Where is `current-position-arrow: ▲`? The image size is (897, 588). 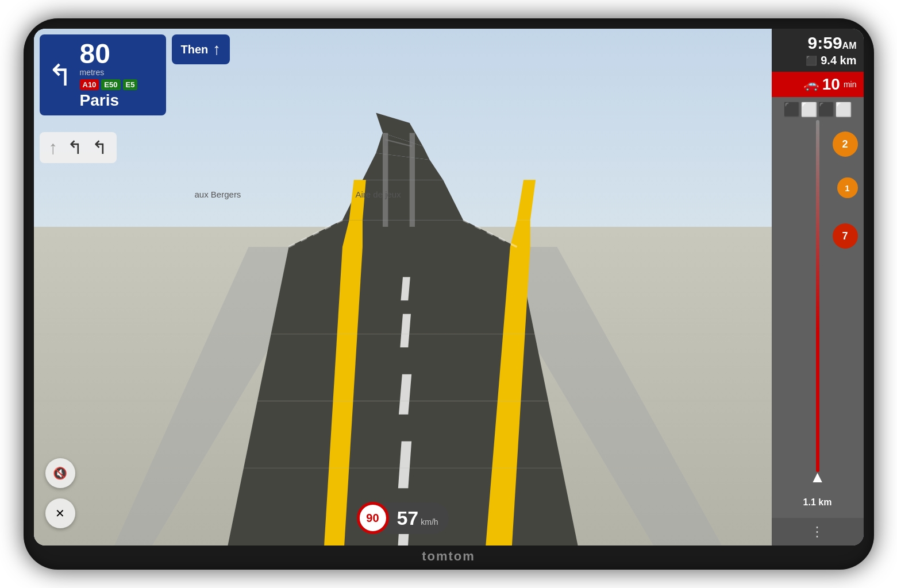 current-position-arrow: ▲ is located at coordinates (818, 477).